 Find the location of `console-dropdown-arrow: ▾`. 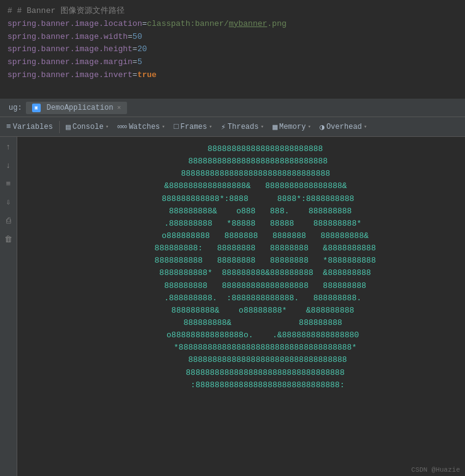

console-dropdown-arrow: ▾ is located at coordinates (107, 127).